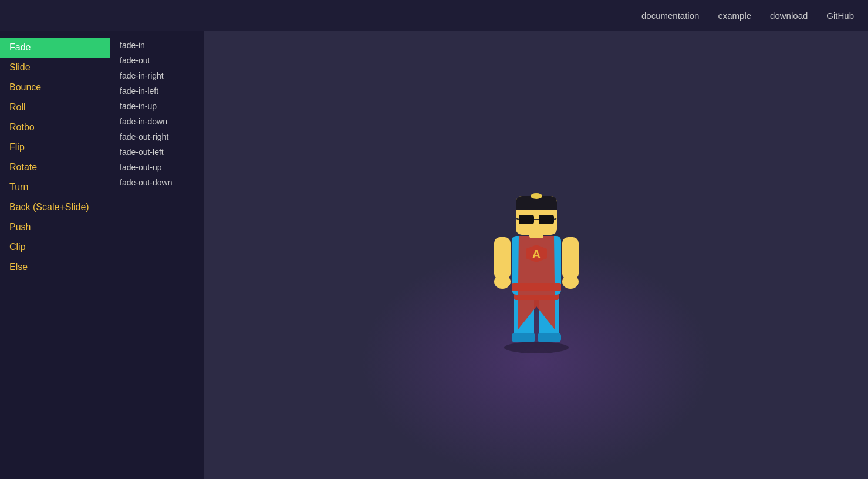  I want to click on submenu-item-fade-in-down: fade-in-down, so click(157, 122).